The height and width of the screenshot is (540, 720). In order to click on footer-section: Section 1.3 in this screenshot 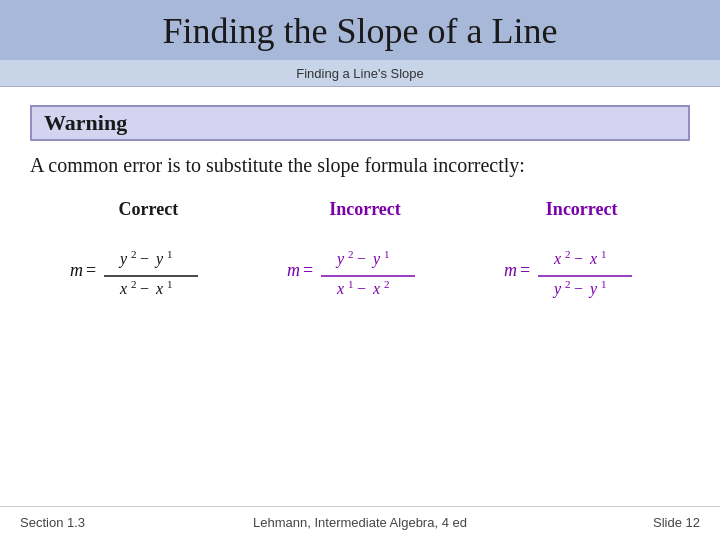, I will do `click(134, 522)`.